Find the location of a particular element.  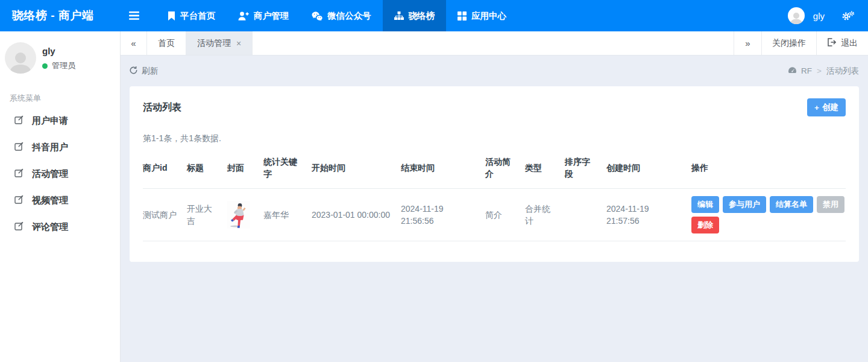

cell-cover is located at coordinates (245, 215).